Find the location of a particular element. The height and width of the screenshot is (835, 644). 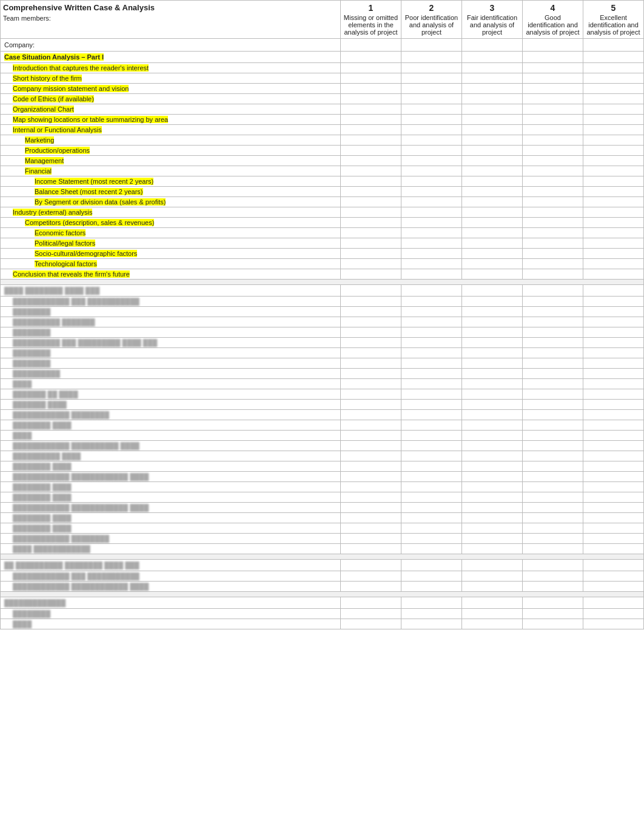

blurred-item-2-0: ████████ is located at coordinates (323, 614).